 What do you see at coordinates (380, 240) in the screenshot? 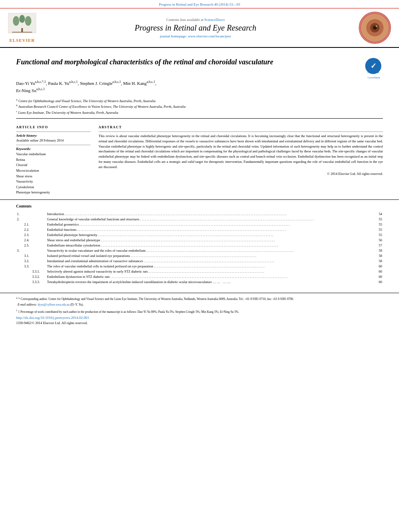
I see `toc-page: 56` at bounding box center [380, 240].